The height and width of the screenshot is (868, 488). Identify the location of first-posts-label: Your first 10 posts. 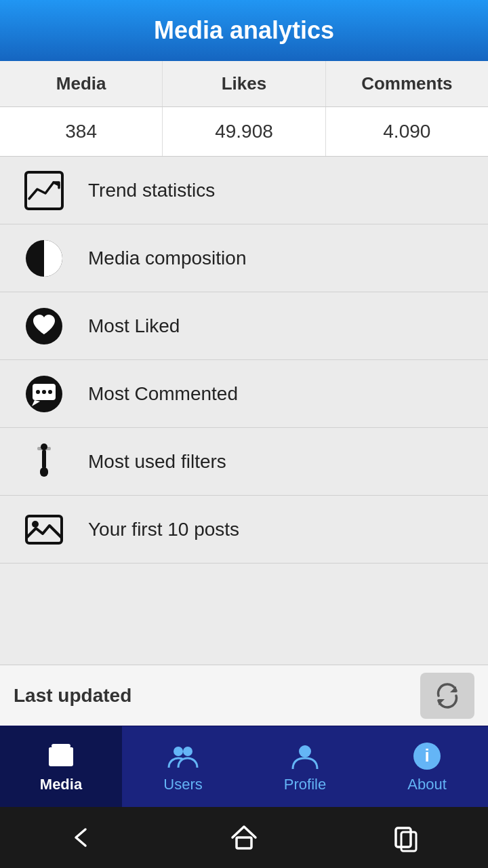
(164, 530).